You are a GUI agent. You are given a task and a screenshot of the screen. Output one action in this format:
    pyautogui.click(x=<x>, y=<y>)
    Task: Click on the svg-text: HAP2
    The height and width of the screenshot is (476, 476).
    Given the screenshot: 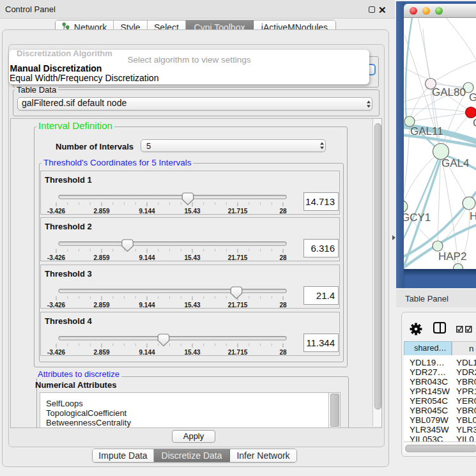 What is the action you would take?
    pyautogui.click(x=452, y=257)
    